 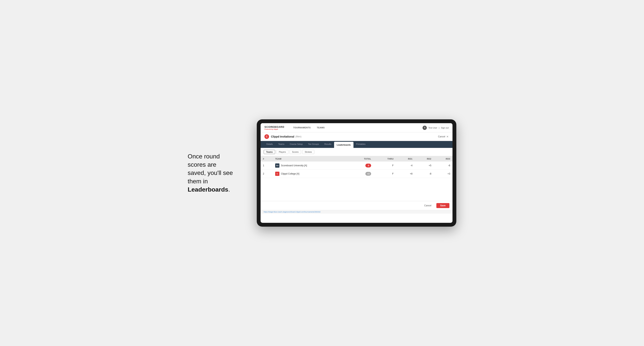 What do you see at coordinates (294, 166) in the screenshot?
I see `team-name-1: Scoreboard University [A]` at bounding box center [294, 166].